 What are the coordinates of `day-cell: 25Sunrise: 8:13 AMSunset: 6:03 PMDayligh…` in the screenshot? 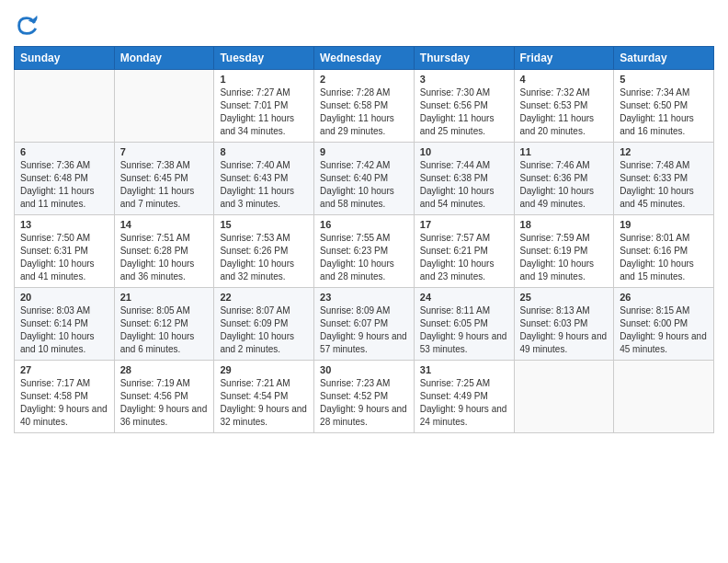 It's located at (564, 324).